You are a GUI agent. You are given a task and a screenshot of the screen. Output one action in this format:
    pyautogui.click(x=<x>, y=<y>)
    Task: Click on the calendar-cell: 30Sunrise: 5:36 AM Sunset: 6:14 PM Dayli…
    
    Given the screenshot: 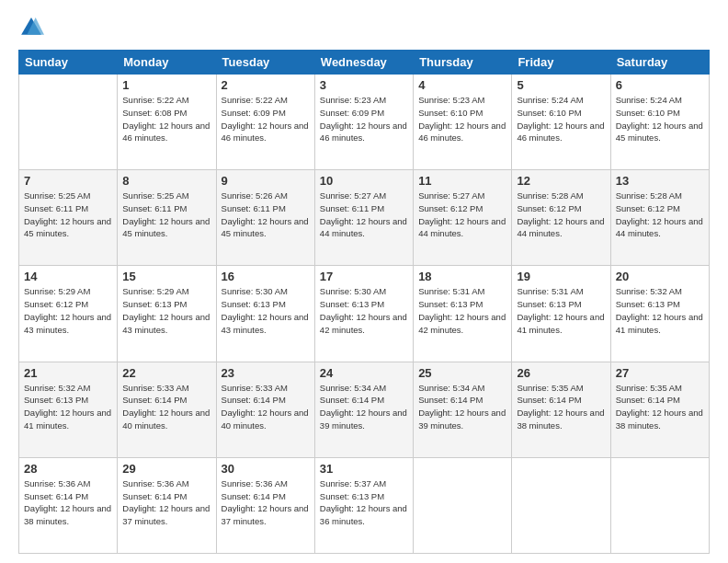 What is the action you would take?
    pyautogui.click(x=265, y=505)
    